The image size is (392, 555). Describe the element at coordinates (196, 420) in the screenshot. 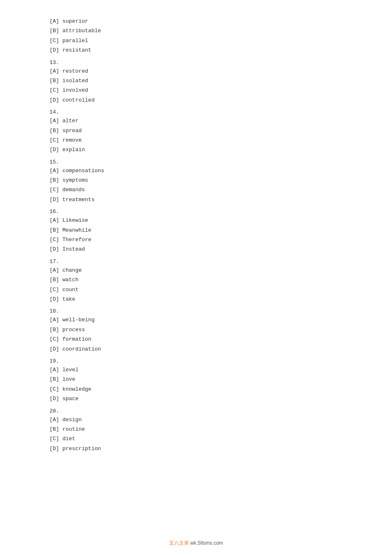

I see `option-20-A: [A] design` at that location.